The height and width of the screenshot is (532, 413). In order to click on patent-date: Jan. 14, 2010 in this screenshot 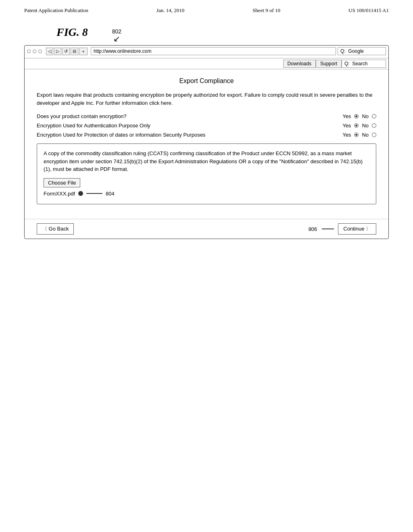, I will do `click(170, 10)`.